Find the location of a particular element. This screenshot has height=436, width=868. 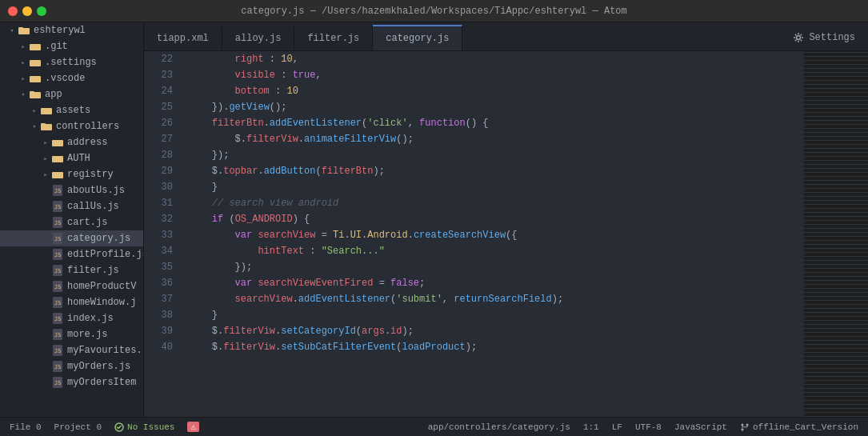

sidebar-item-label: editProfile.js is located at coordinates (106, 254).